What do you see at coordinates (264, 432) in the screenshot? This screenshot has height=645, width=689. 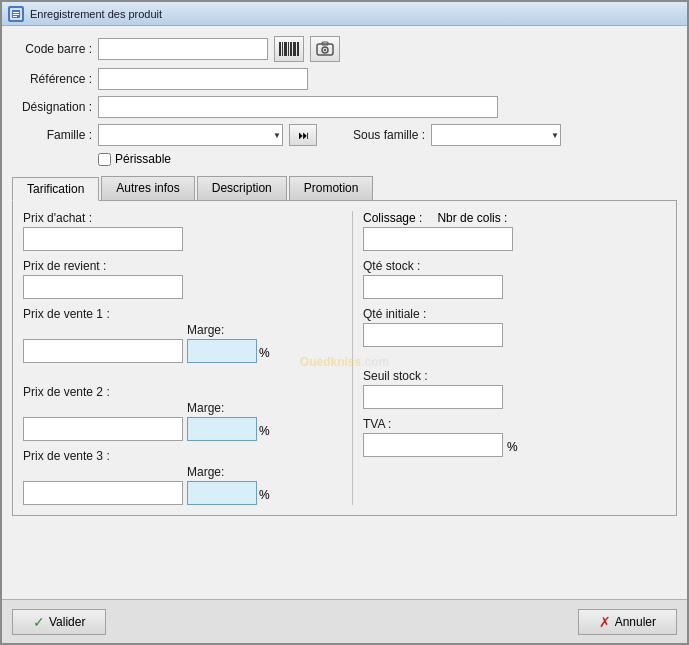 I see `percent2: %` at bounding box center [264, 432].